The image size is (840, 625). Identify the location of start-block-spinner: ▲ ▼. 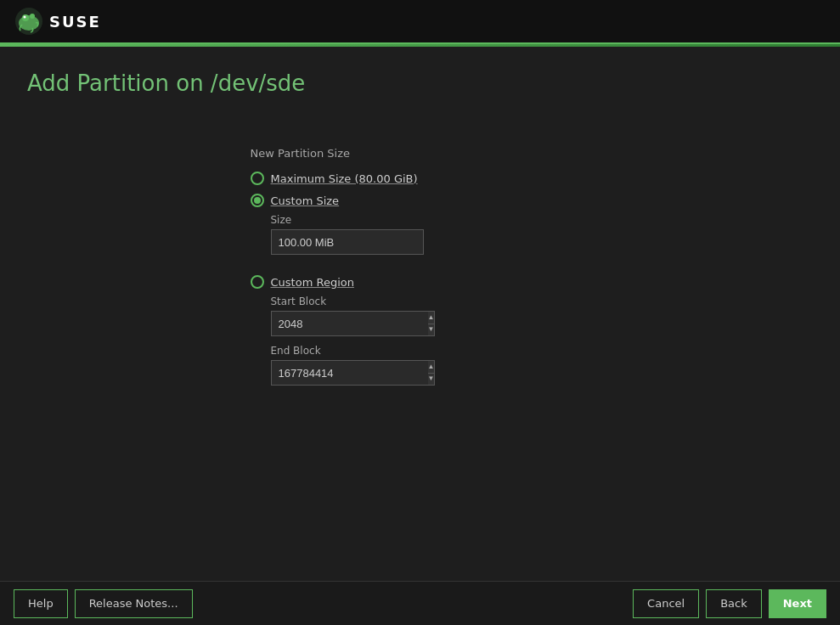
(347, 324).